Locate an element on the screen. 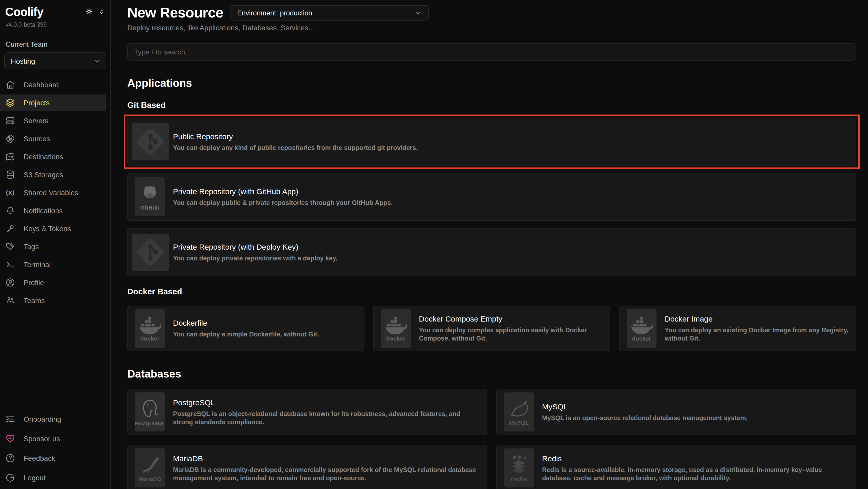 This screenshot has height=489, width=868. sun-icon is located at coordinates (89, 11).